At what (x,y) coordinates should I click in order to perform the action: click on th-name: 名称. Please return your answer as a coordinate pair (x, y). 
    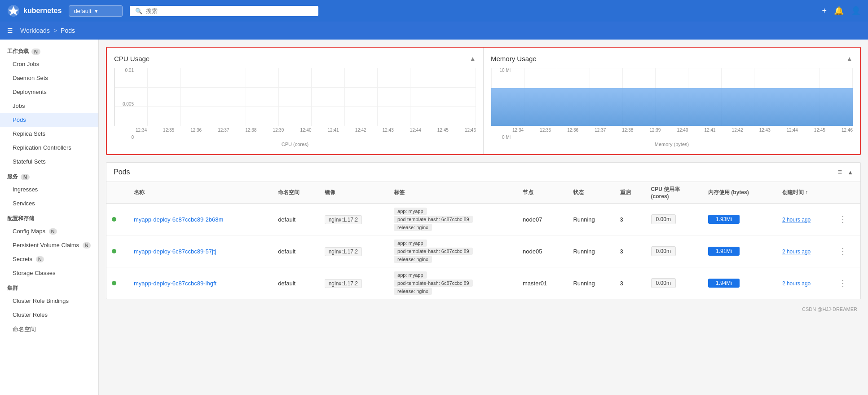
    Looking at the image, I should click on (200, 193).